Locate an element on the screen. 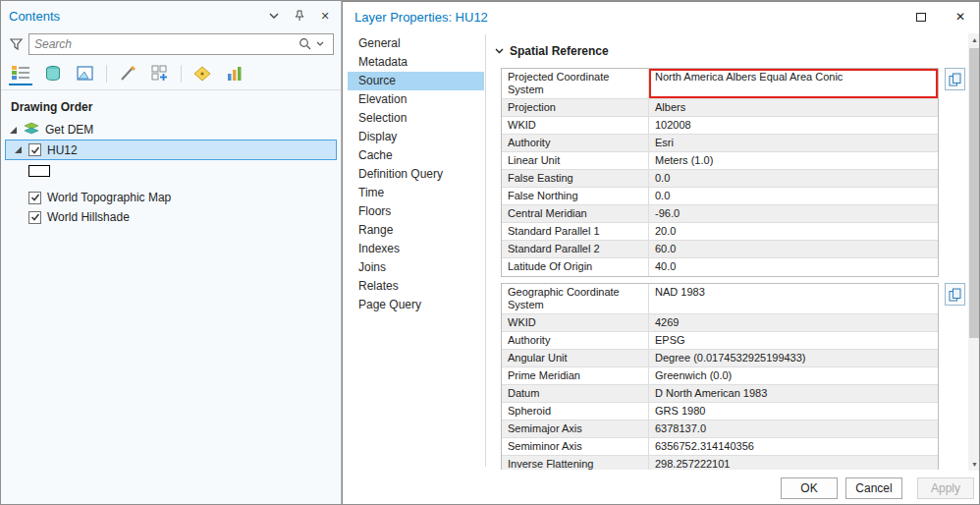  property-label: Datum is located at coordinates (575, 393).